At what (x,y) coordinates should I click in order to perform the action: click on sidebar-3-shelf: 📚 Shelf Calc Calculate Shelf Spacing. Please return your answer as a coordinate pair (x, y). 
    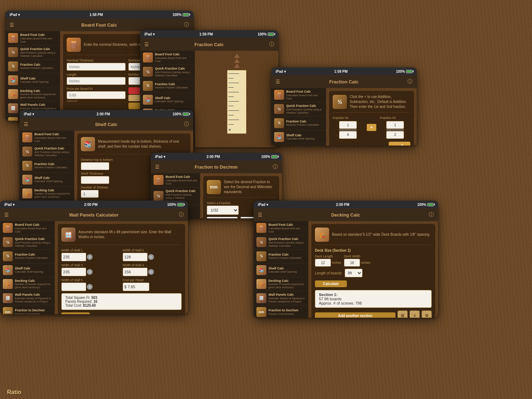
    Looking at the image, I should click on (299, 137).